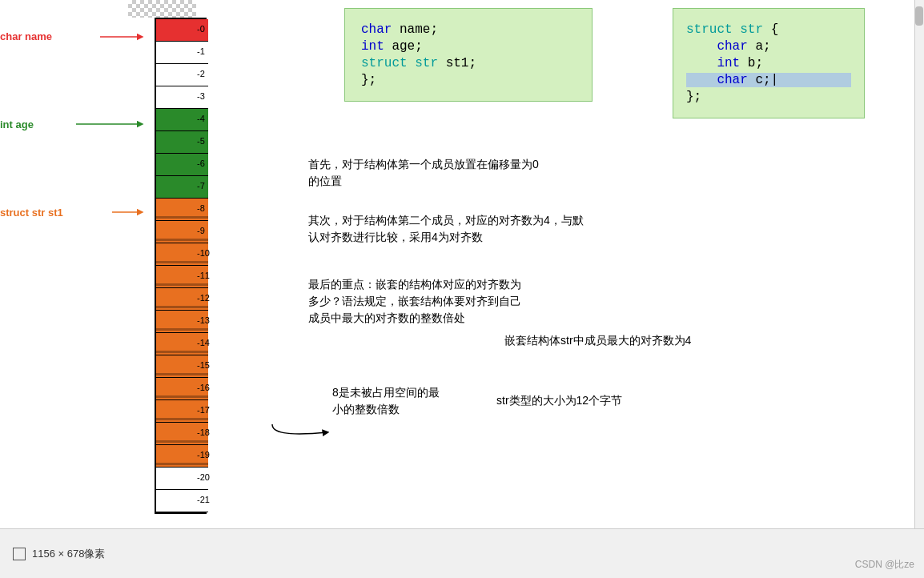  I want to click on code-line: struct str st1;, so click(468, 63).